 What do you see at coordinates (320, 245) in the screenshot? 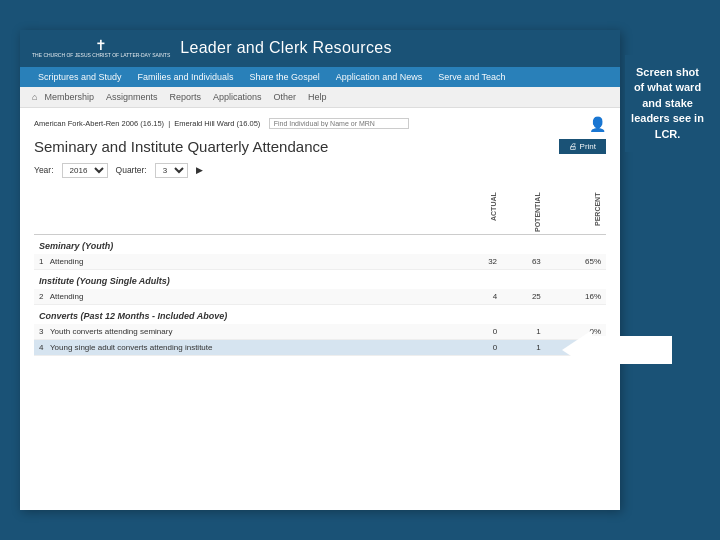
I see `section-seminary-title: Seminary (Youth)` at bounding box center [320, 245].